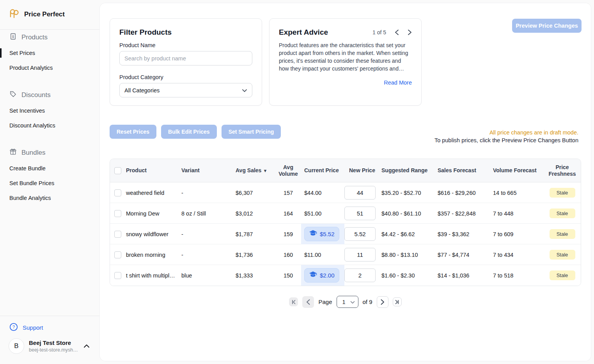  I want to click on suggested-range-cell: $40.80 - $61.10, so click(407, 214).